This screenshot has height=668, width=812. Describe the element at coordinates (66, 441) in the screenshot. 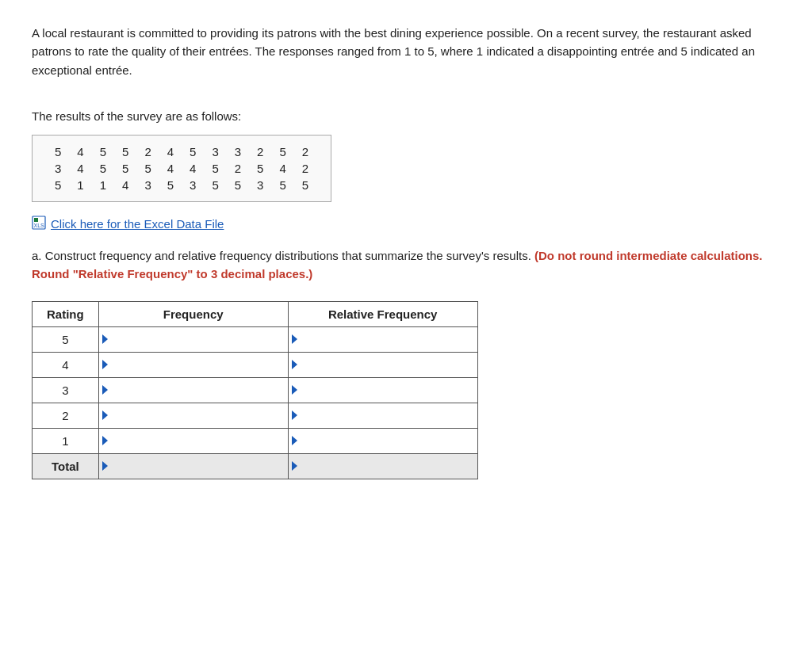

I see `rating-1: 1` at that location.